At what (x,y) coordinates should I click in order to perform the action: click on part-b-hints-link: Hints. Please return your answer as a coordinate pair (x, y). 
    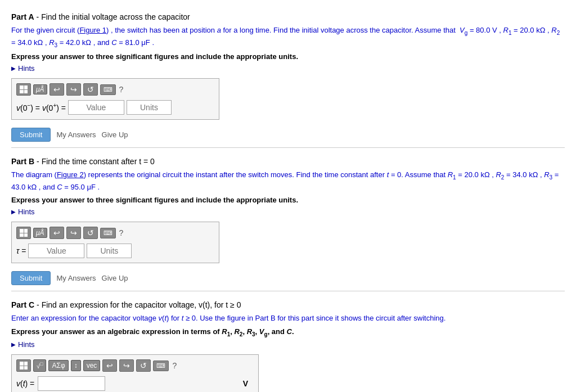
    Looking at the image, I should click on (288, 211).